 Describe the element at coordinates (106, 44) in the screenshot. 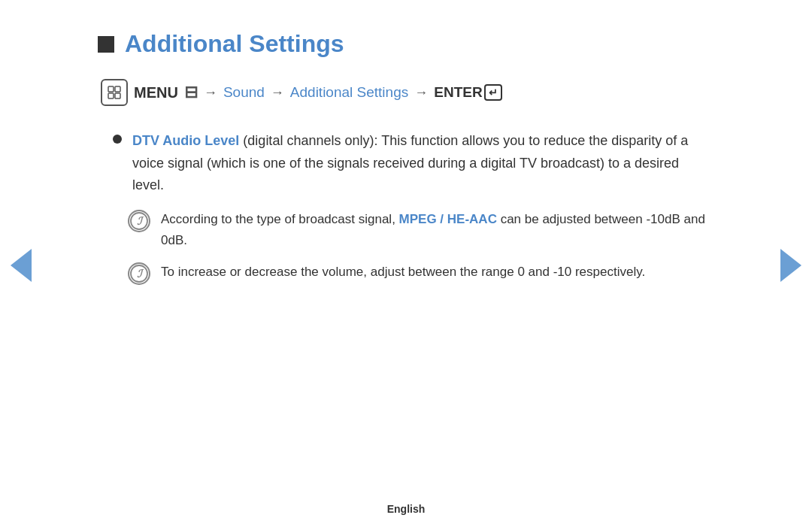

I see `title-square-icon` at that location.